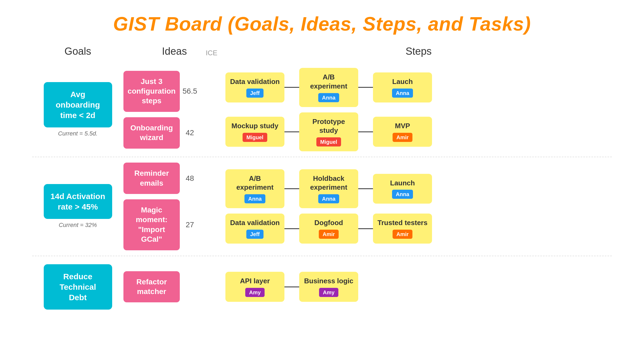 The height and width of the screenshot is (356, 644). Describe the element at coordinates (419, 132) in the screenshot. I see `step-chain-2: Mockup study Miguel Prototype study Migu…` at that location.